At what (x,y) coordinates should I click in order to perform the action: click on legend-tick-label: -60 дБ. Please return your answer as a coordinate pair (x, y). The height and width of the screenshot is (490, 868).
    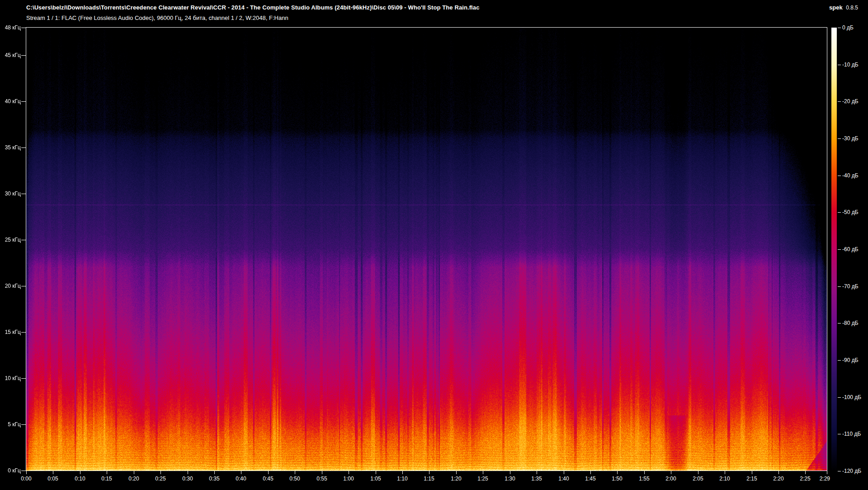
    Looking at the image, I should click on (850, 249).